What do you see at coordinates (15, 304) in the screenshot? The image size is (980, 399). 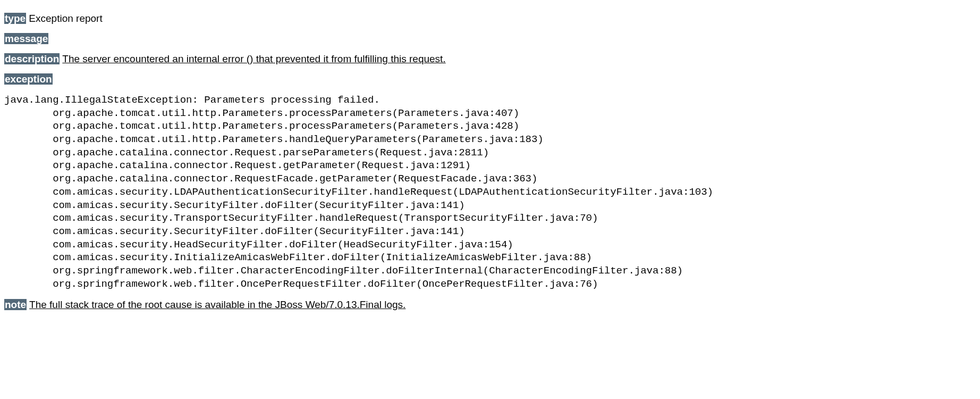 I see `note-label: note` at bounding box center [15, 304].